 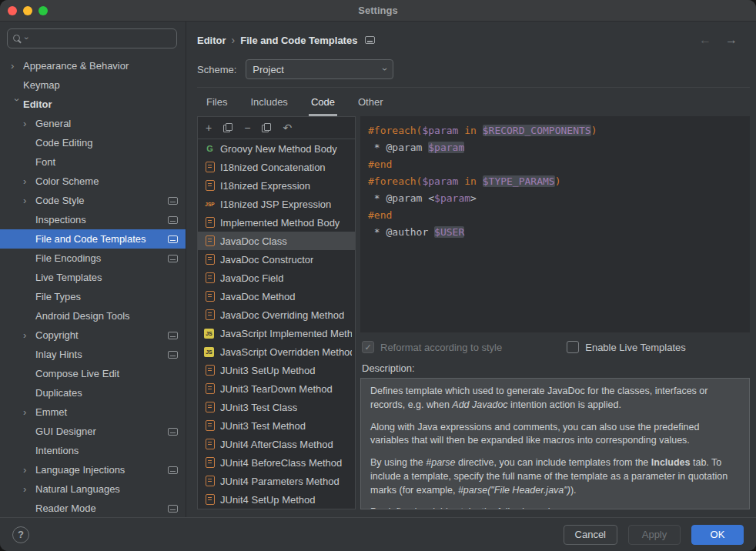 What do you see at coordinates (276, 259) in the screenshot?
I see `template-item-javadoc-constructor: JavaDoc Constructor` at bounding box center [276, 259].